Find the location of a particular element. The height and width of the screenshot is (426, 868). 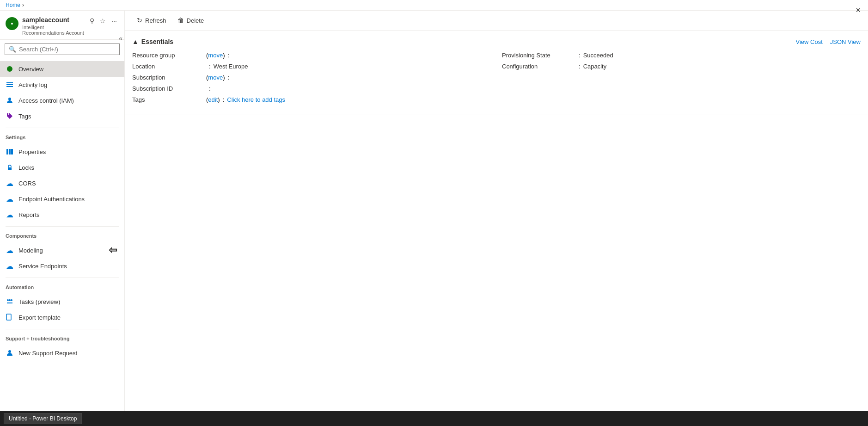

breadcrumb: Home › is located at coordinates (434, 6).